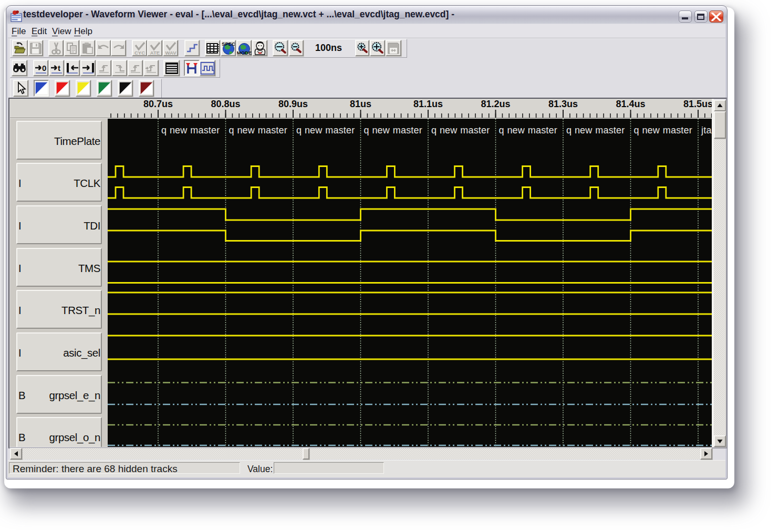  What do you see at coordinates (171, 53) in the screenshot?
I see `svg-text: WAV` at bounding box center [171, 53].